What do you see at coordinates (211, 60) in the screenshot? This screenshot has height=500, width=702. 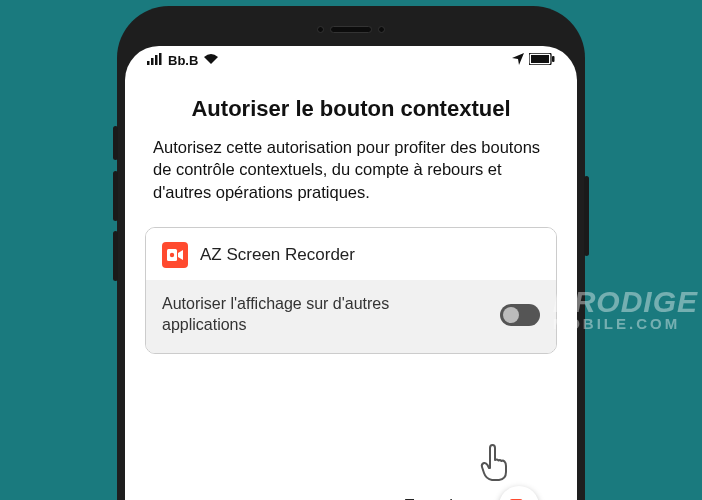 I see `wifi-icon` at bounding box center [211, 60].